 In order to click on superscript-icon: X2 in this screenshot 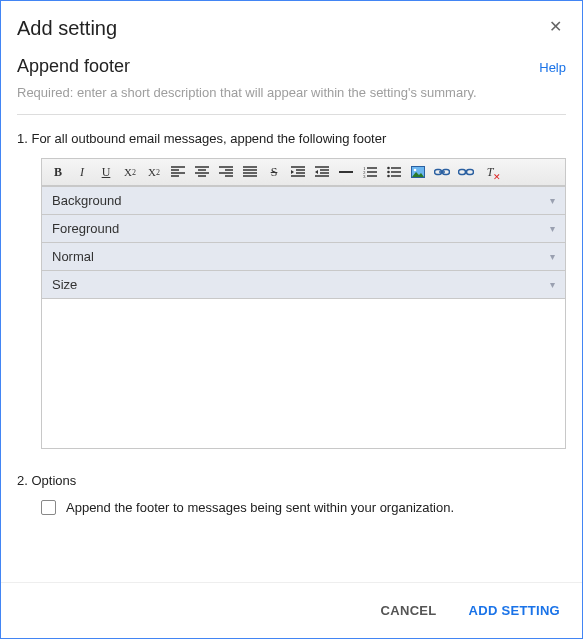, I will do `click(154, 172)`.